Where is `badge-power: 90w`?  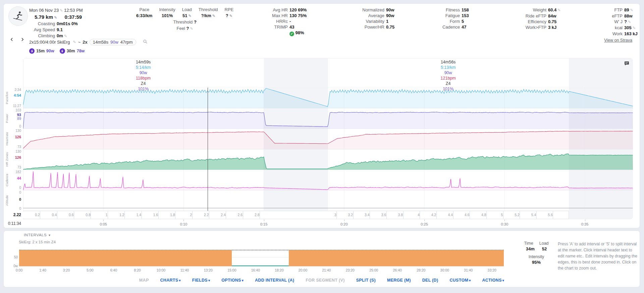
badge-power: 90w is located at coordinates (50, 51).